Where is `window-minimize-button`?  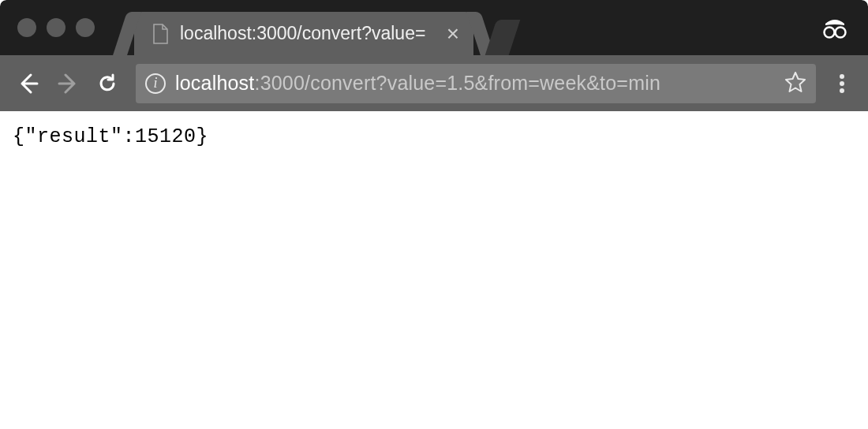 window-minimize-button is located at coordinates (56, 28).